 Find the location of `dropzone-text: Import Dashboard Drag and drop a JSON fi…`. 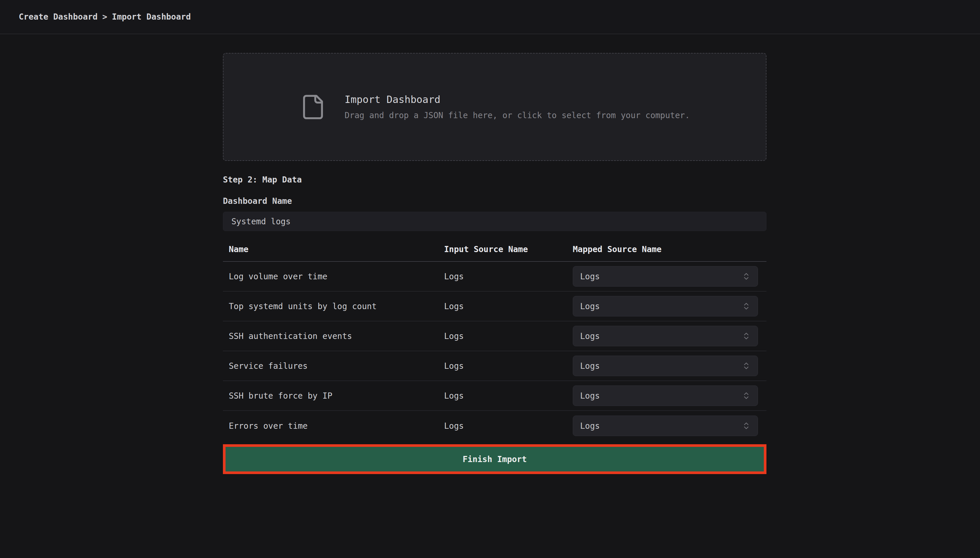

dropzone-text: Import Dashboard Drag and drop a JSON fi… is located at coordinates (517, 107).